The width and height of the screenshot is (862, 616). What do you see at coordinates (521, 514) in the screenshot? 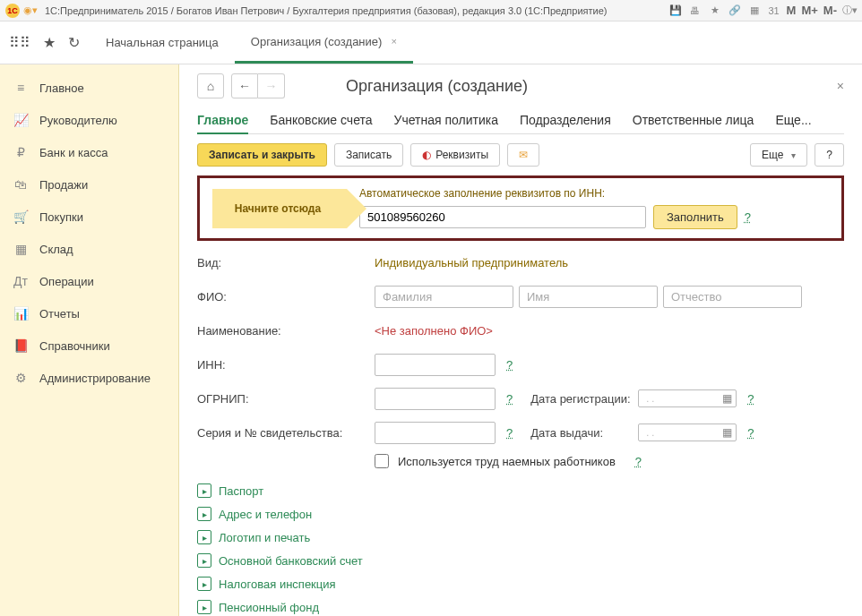
I see `expander-address: ▸Адрес и телефон` at bounding box center [521, 514].